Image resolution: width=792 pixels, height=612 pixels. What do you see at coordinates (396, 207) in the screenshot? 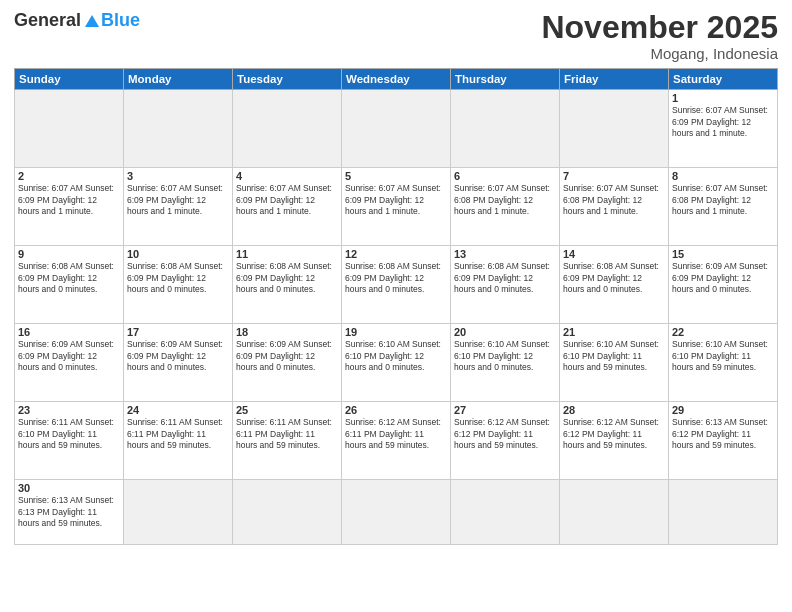
I see `table-row: 5Sunrise: 6:07 AM Sunset: 6:09 PM Daylig…` at bounding box center [396, 207].